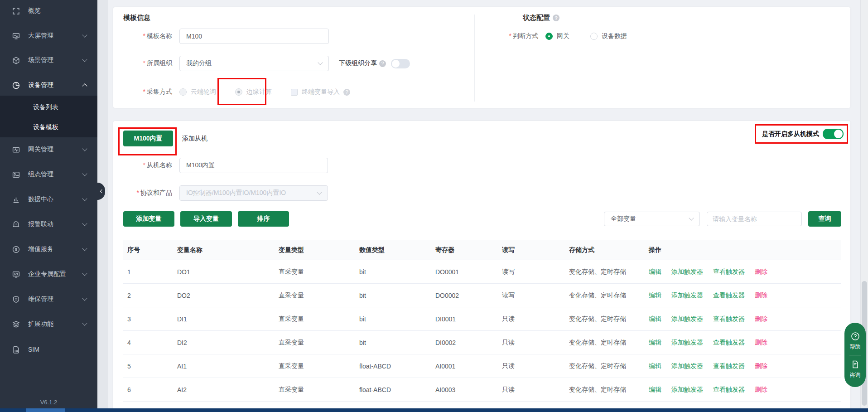 The width and height of the screenshot is (868, 412). Describe the element at coordinates (159, 63) in the screenshot. I see `field-label: 所属组织` at that location.